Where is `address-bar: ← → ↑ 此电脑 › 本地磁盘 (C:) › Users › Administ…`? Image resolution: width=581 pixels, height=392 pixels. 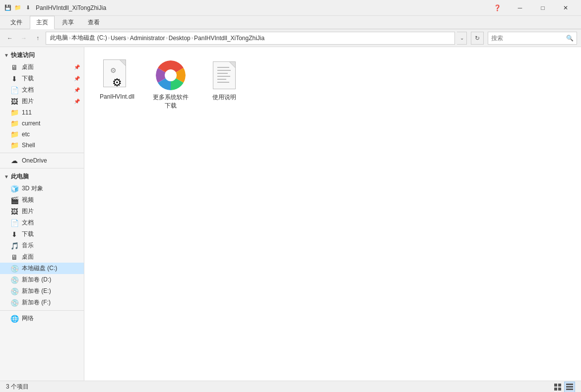 address-bar: ← → ↑ 此电脑 › 本地磁盘 (C:) › Users › Administ… is located at coordinates (291, 38).